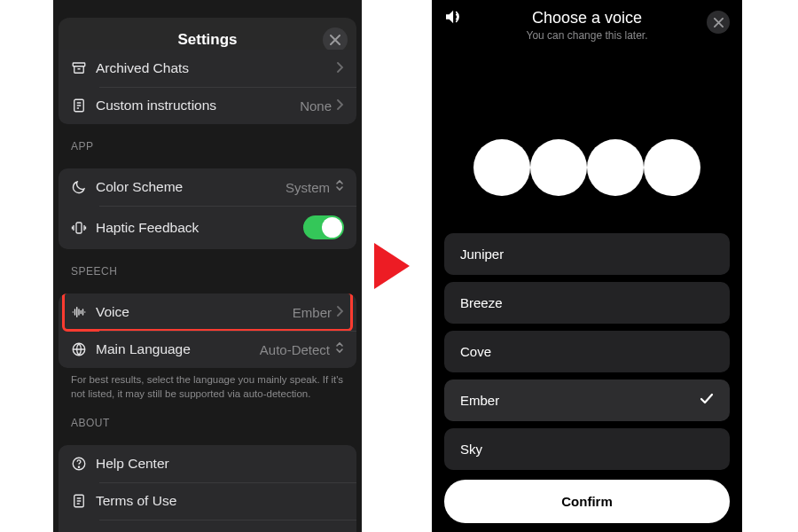 The height and width of the screenshot is (532, 798). What do you see at coordinates (83, 312) in the screenshot?
I see `waveform-icon` at bounding box center [83, 312].